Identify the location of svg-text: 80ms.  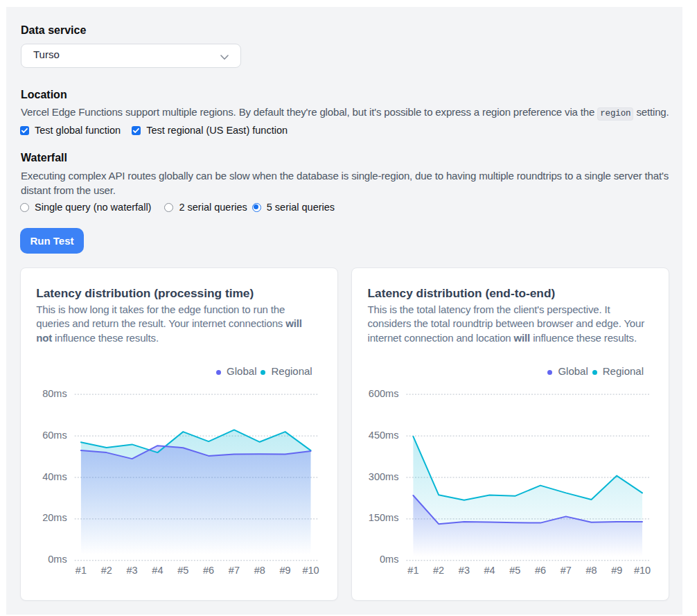
(54, 394).